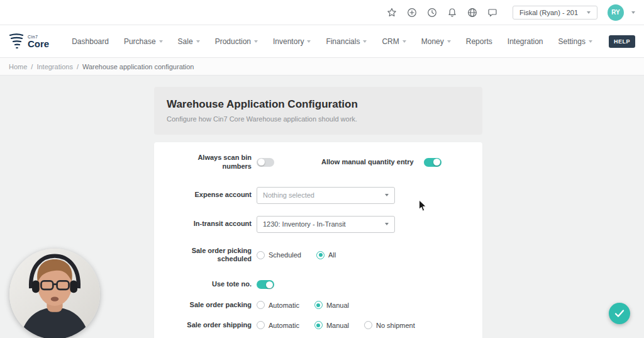  What do you see at coordinates (332, 305) in the screenshot?
I see `packing-option-manual: Manual` at bounding box center [332, 305].